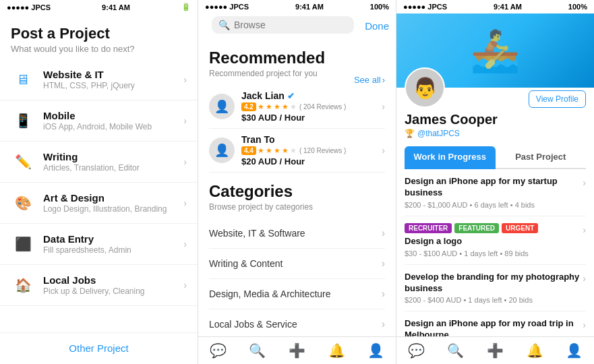 This screenshot has width=594, height=364. Describe the element at coordinates (113, 250) in the screenshot. I see `data-entry-sub: Fill sparedsheets, Admin` at that location.